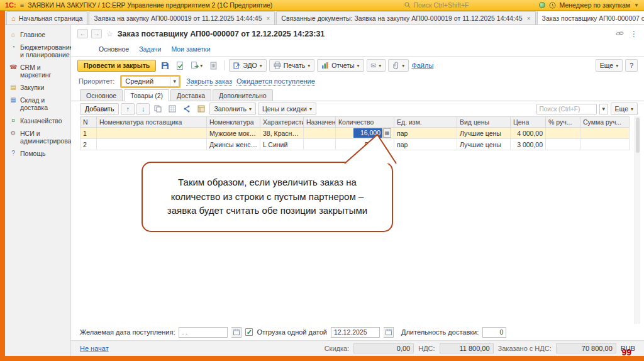  I want to click on back-button: ←, so click(83, 34).